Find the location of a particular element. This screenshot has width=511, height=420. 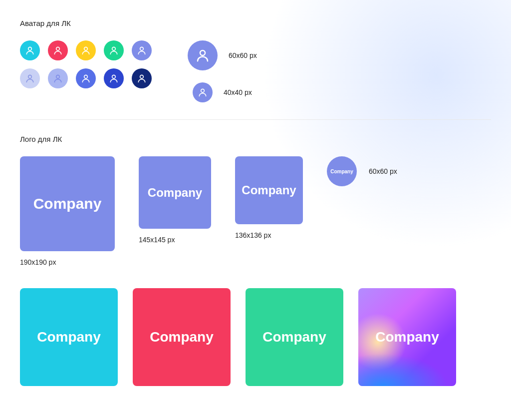

avatar-size-examples: 60x60 px 40x40 px is located at coordinates (223, 71).